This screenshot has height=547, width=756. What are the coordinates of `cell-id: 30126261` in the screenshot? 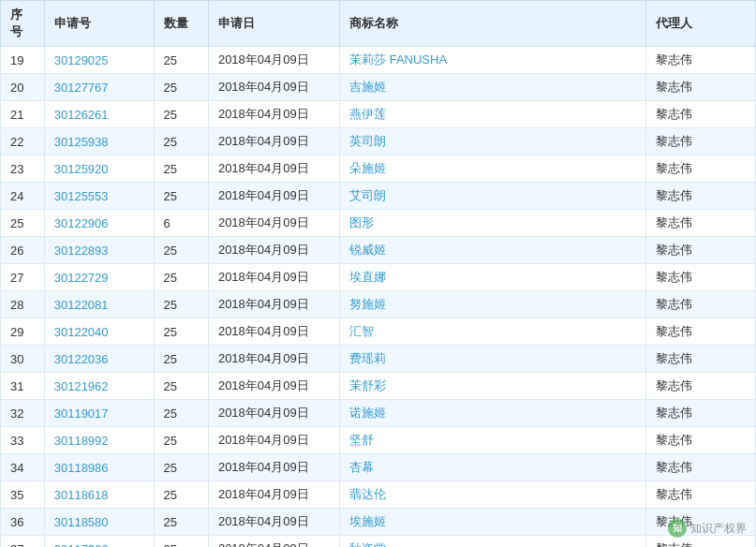 It's located at (99, 114).